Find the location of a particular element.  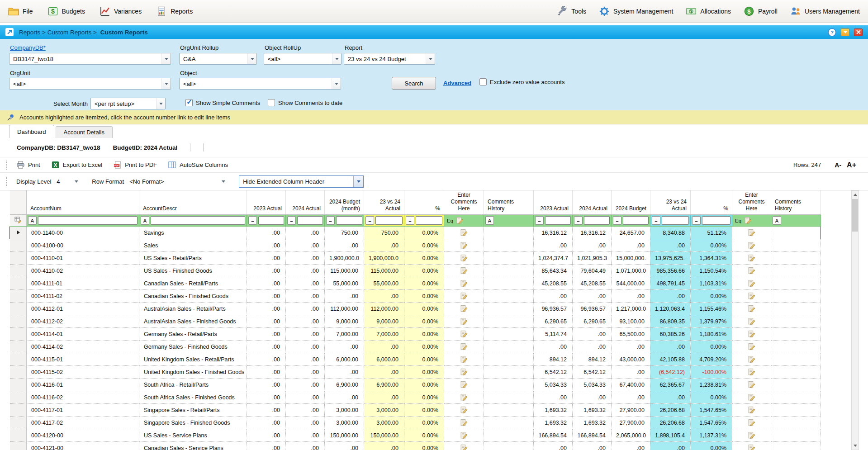

export-excel-button: X Export to Excel is located at coordinates (77, 165).